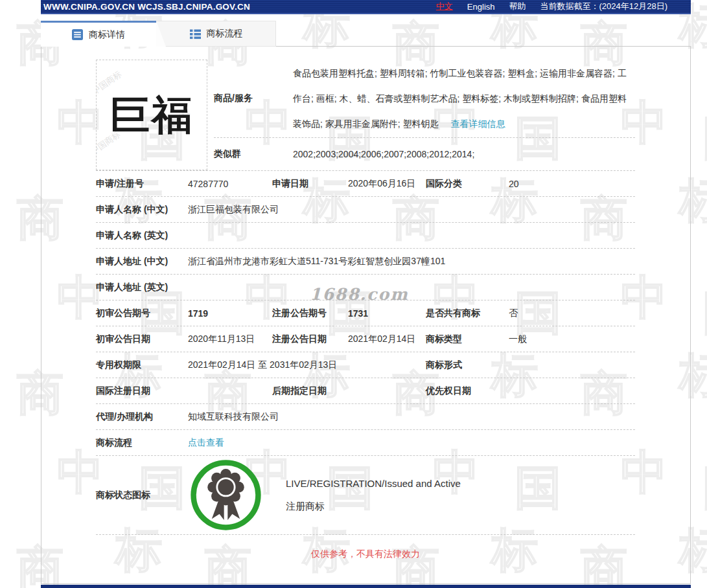 This screenshot has width=707, height=588. Describe the element at coordinates (373, 495) in the screenshot. I see `status-text-block: LIVE/REGISTRATION/Issued and Active 注册商标` at that location.